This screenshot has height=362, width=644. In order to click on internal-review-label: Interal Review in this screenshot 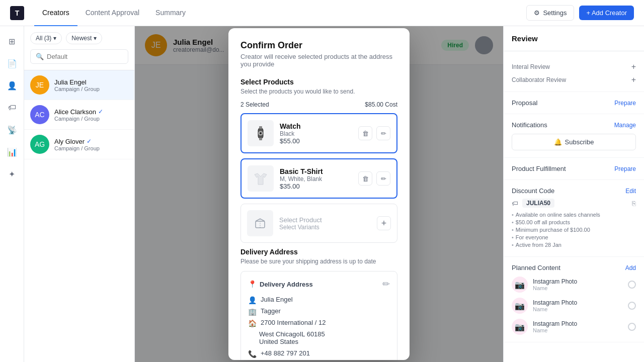, I will do `click(531, 67)`.